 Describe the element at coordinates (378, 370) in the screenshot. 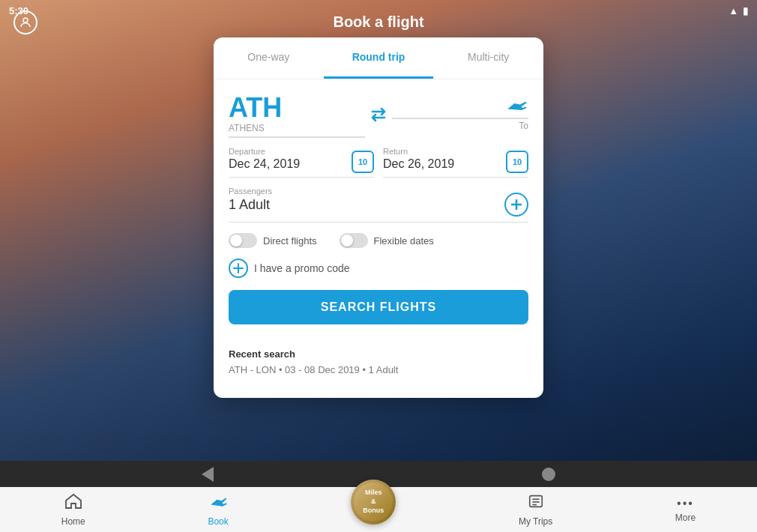

I see `recent-search-item: ATH - LON • 03 - 08 Dec 2019 • 1 Adult` at that location.